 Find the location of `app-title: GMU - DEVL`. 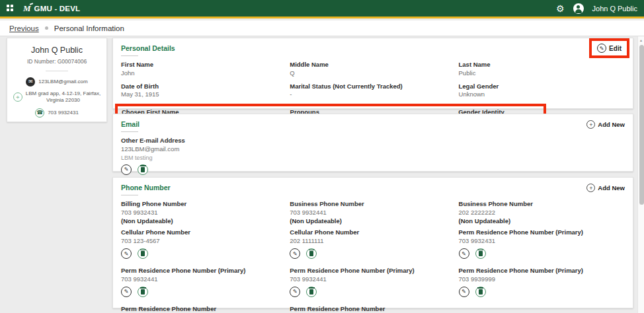

app-title: GMU - DEVL is located at coordinates (58, 9).